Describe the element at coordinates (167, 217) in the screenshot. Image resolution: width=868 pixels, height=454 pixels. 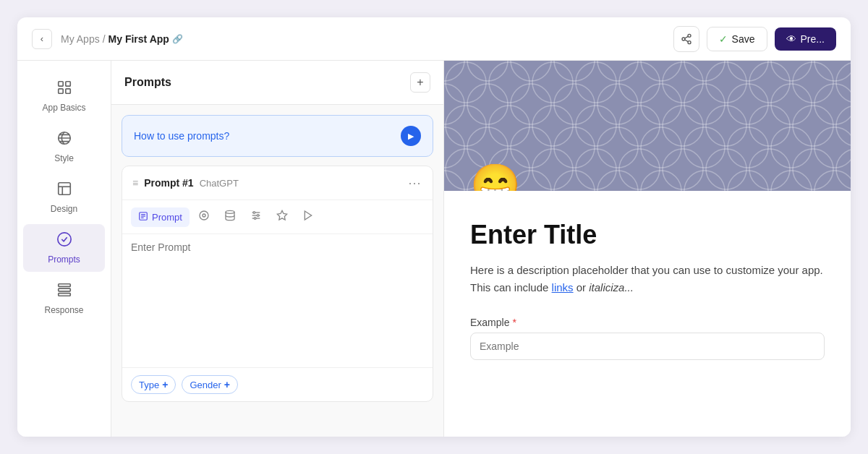
I see `tab-prompt-label: Prompt` at that location.